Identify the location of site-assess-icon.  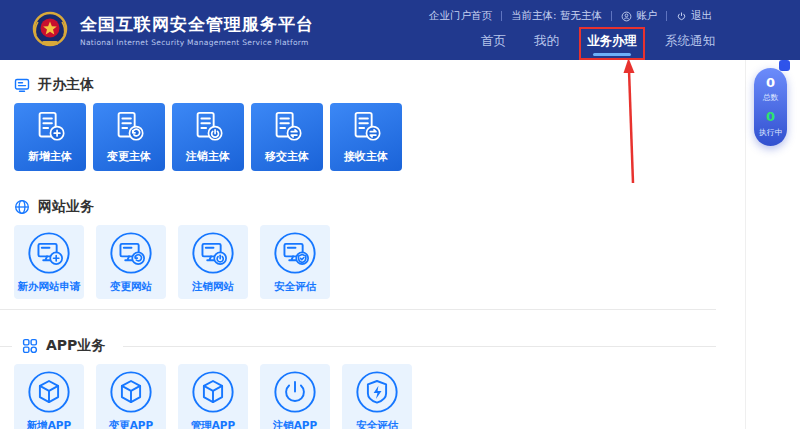
(295, 253).